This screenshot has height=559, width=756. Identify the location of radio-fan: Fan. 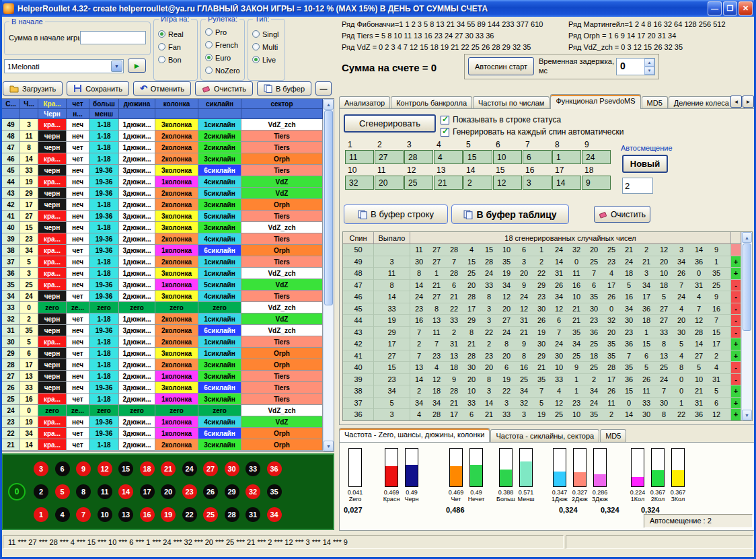
(176, 47).